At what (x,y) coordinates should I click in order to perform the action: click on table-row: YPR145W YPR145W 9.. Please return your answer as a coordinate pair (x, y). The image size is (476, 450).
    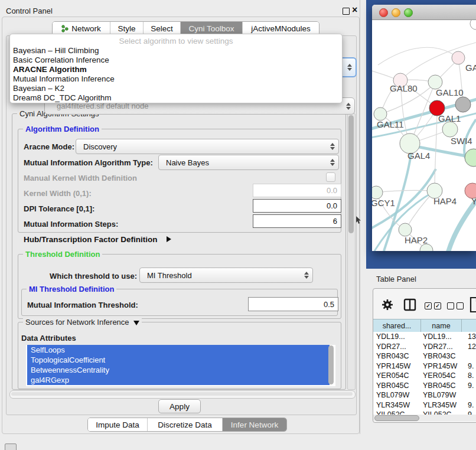
    Looking at the image, I should click on (425, 366).